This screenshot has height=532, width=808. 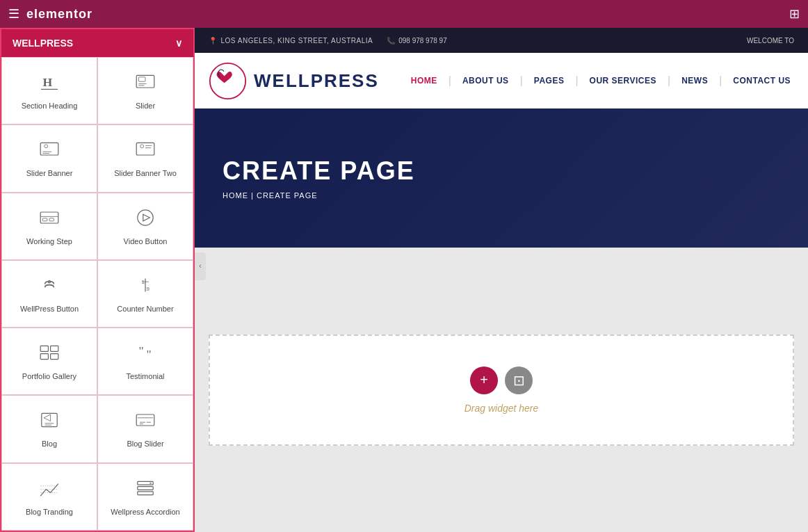 I want to click on widget-working-step: Working Step, so click(x=49, y=227).